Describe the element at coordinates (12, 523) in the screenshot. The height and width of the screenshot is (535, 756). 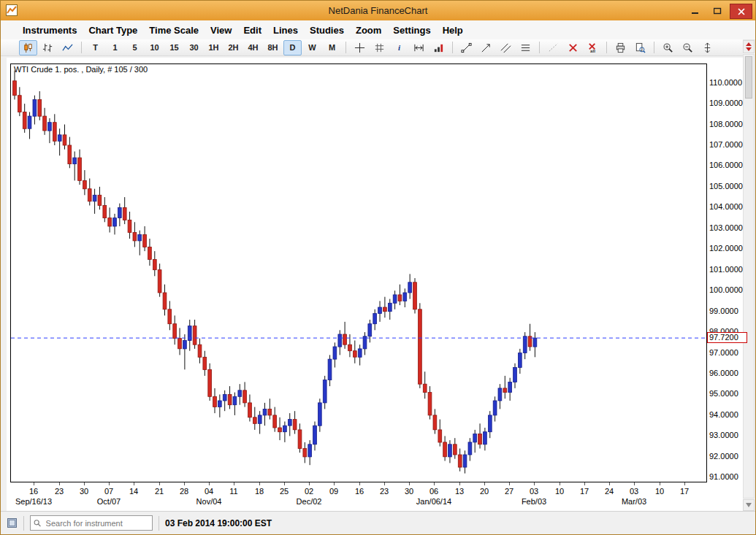
I see `layout-button` at that location.